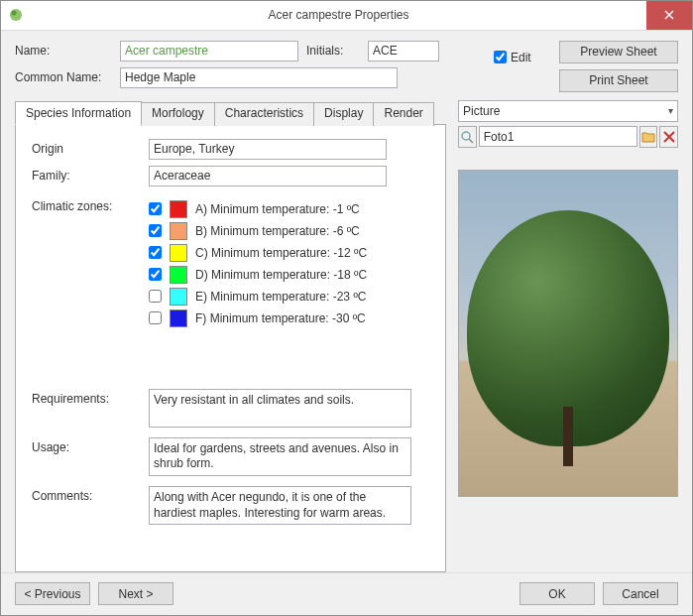  I want to click on folder-icon, so click(648, 137).